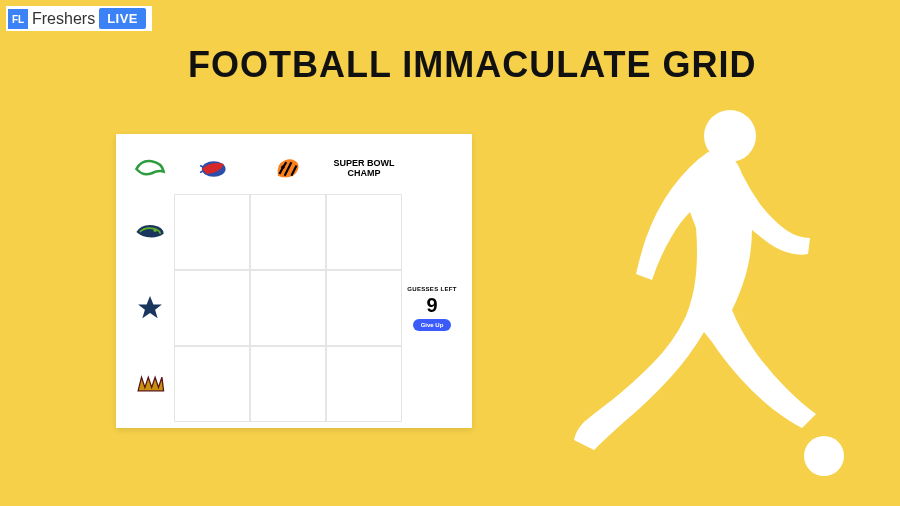  What do you see at coordinates (432, 306) in the screenshot?
I see `guesses-count: 9` at bounding box center [432, 306].